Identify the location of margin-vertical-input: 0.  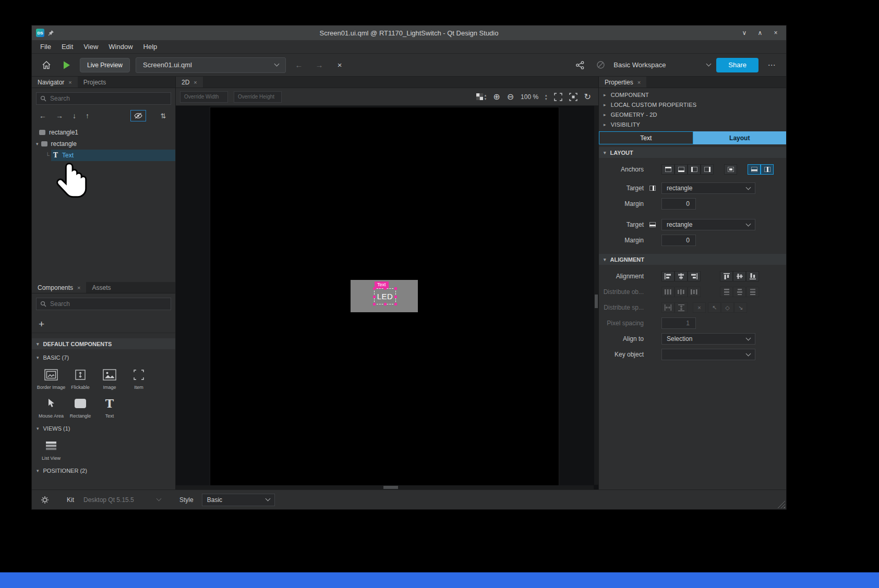
(679, 240).